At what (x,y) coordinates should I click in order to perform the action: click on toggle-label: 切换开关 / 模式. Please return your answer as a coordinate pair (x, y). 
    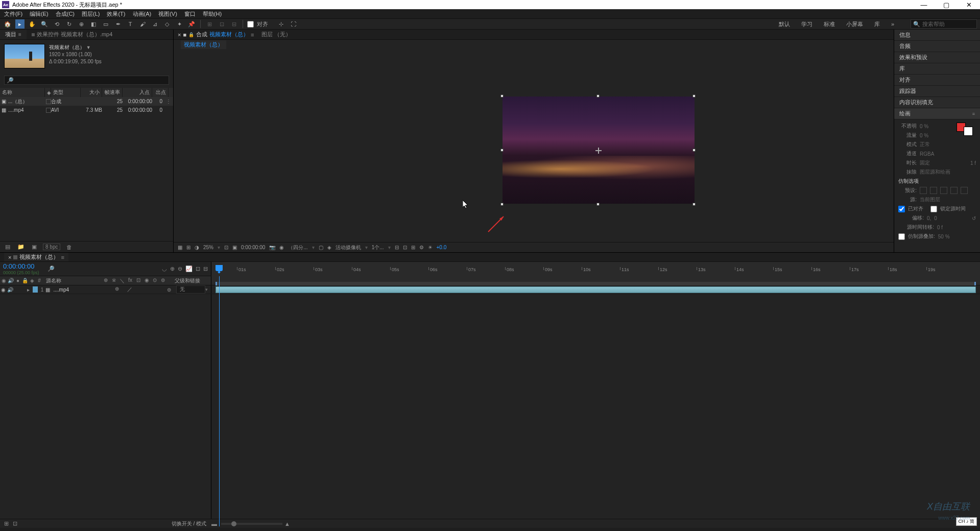
    Looking at the image, I should click on (189, 524).